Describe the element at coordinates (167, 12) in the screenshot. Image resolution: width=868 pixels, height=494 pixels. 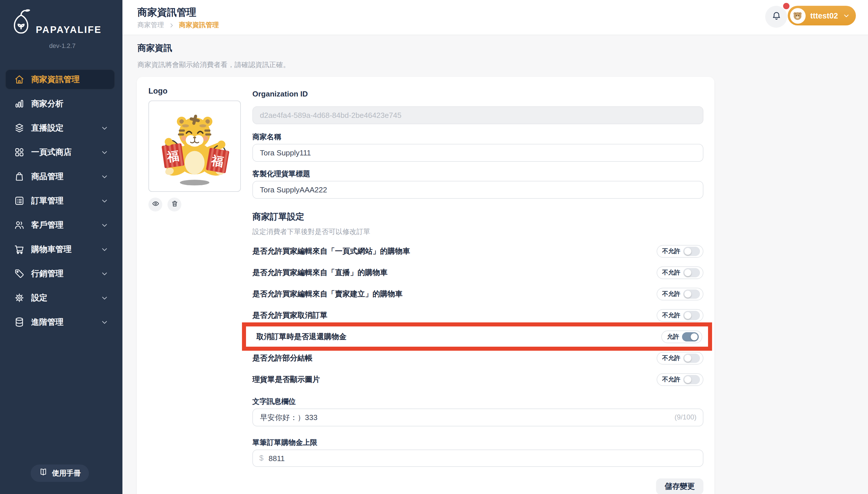
I see `page-title: 商家資訊管理` at that location.